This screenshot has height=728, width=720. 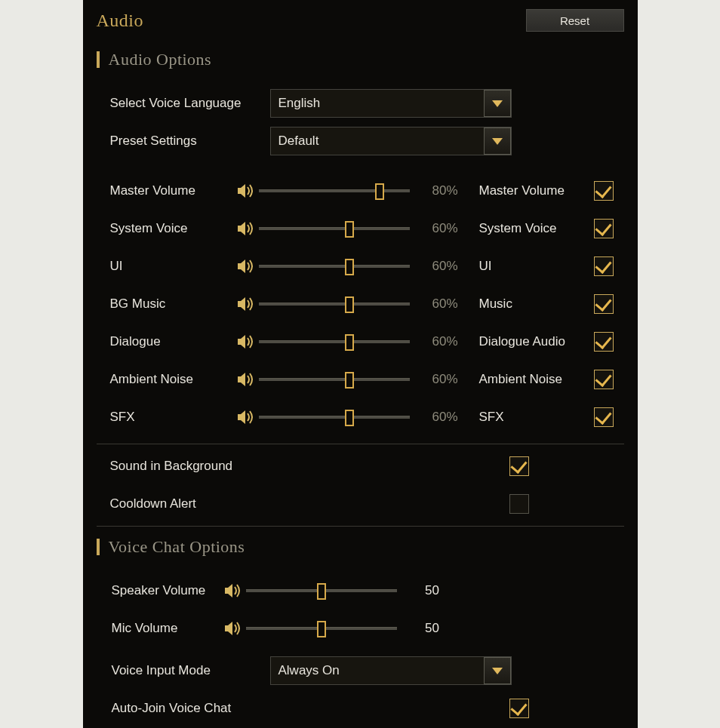 What do you see at coordinates (322, 591) in the screenshot?
I see `slider-speaker-volume` at bounding box center [322, 591].